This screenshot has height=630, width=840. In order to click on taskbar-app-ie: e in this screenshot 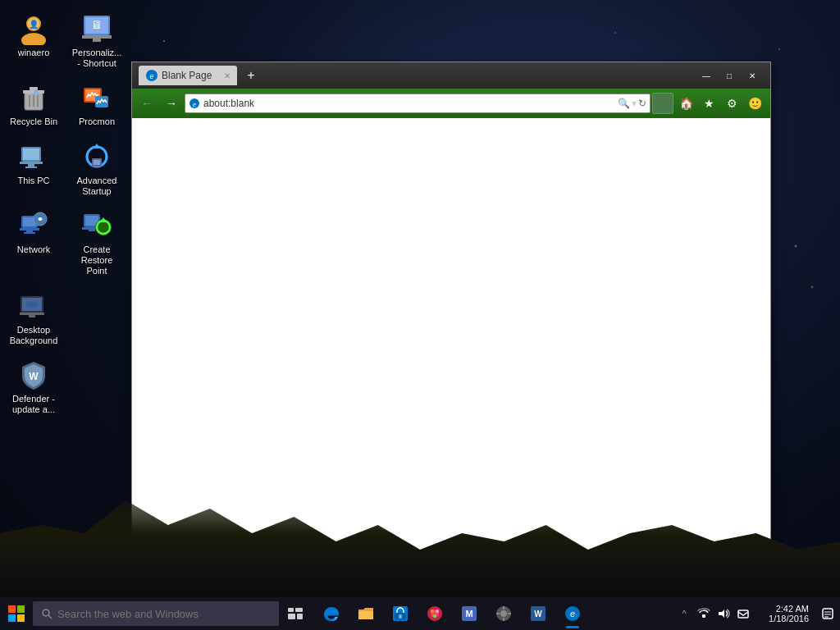, I will do `click(573, 614)`.